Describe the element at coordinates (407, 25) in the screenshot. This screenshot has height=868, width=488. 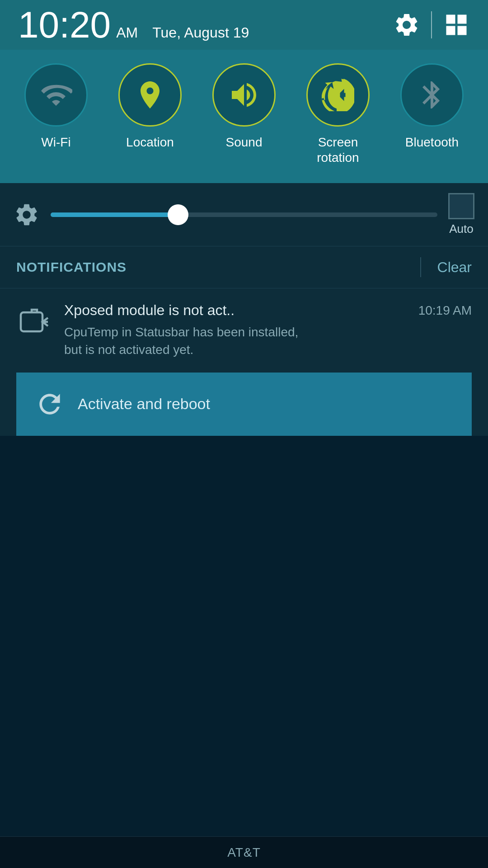
I see `settings-icon` at that location.